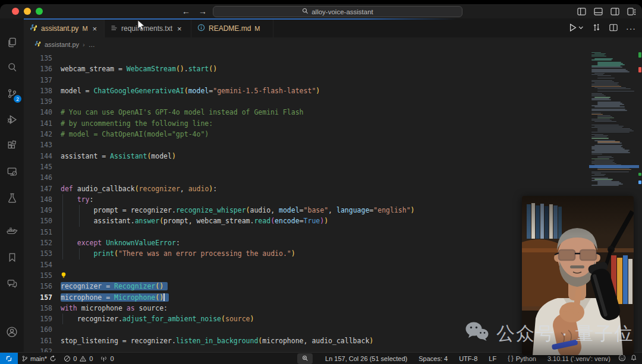  Describe the element at coordinates (338, 12) in the screenshot. I see `command-center-search: alloy-voice-assistant` at that location.